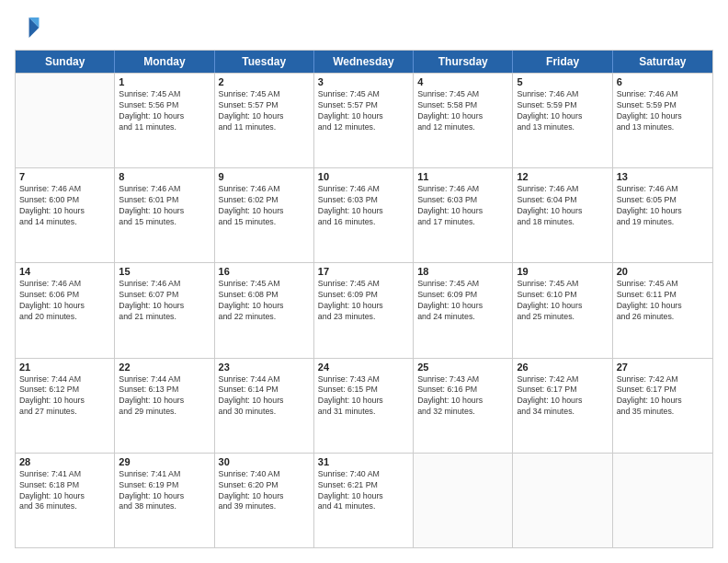 The image size is (728, 563). What do you see at coordinates (29, 28) in the screenshot?
I see `logo` at bounding box center [29, 28].